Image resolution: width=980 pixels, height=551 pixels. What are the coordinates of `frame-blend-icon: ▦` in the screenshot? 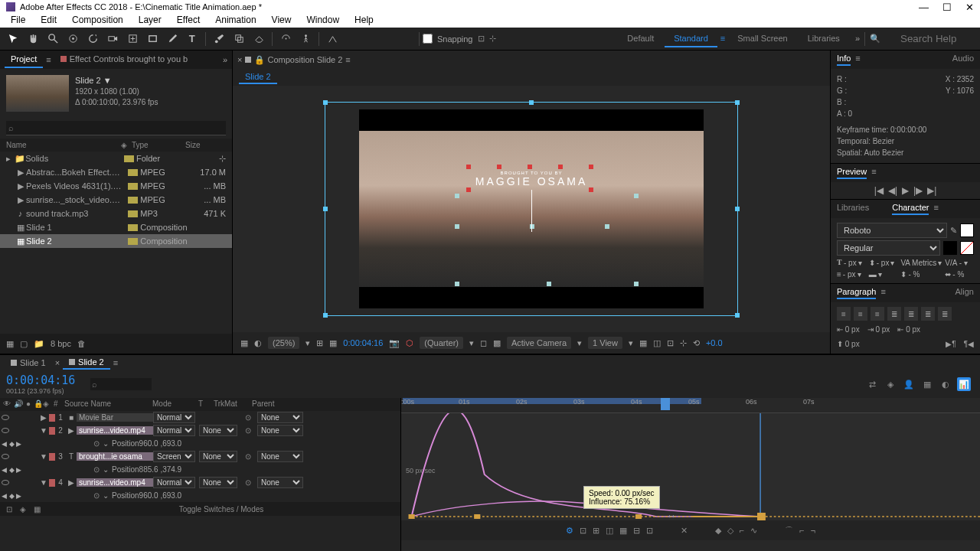 It's located at (927, 384).